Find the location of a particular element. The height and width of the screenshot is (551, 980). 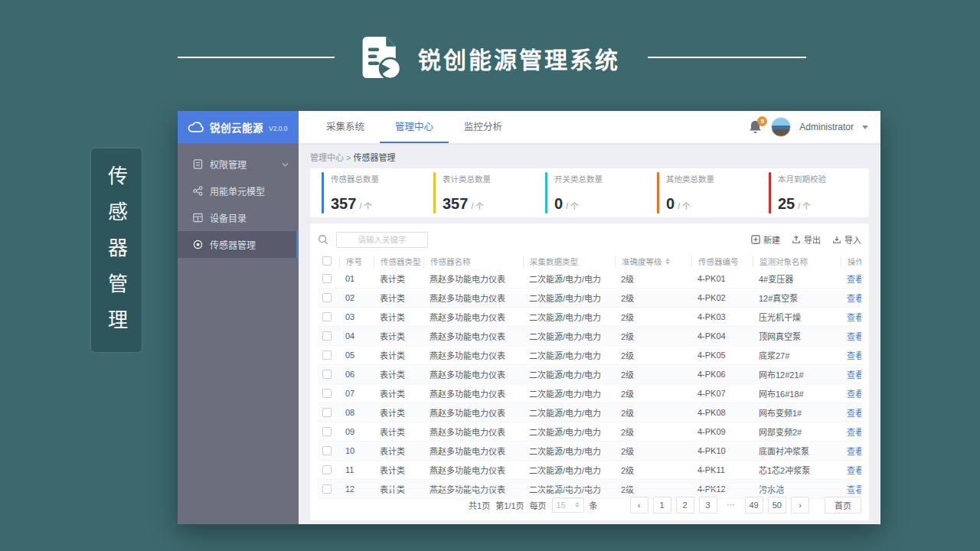

table-row: 10 表计类 燕赵多功能电力仪表 二次能源/电力/电力 2级 4-PK10 底面… is located at coordinates (590, 452).